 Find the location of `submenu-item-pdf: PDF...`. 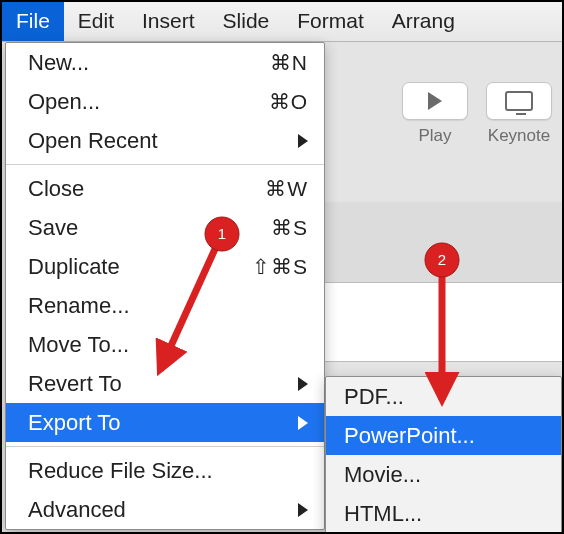

submenu-item-pdf: PDF... is located at coordinates (444, 396).